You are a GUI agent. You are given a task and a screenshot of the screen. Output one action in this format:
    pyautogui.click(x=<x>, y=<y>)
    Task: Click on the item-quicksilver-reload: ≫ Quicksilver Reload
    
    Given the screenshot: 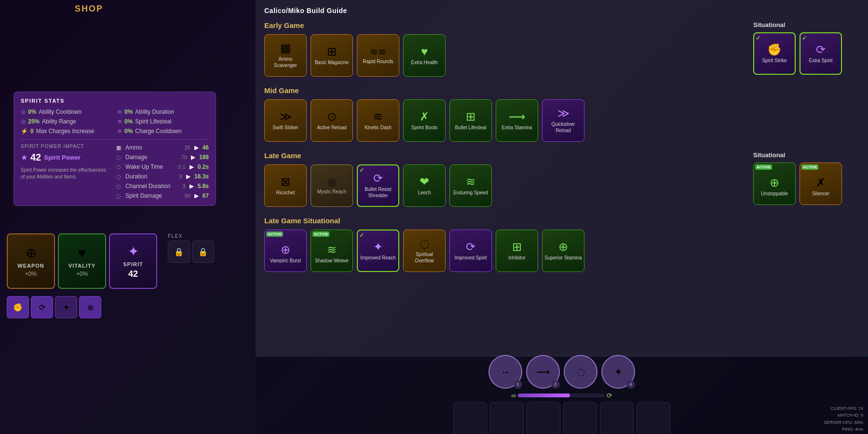 What is the action you would take?
    pyautogui.click(x=563, y=121)
    